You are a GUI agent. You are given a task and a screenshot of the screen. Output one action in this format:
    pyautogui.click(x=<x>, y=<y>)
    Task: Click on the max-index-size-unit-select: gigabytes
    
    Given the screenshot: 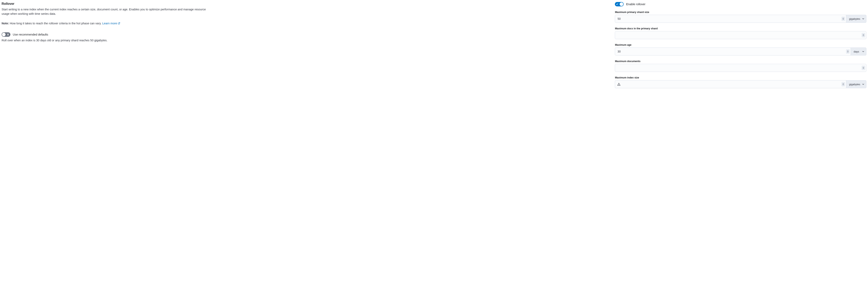 What is the action you would take?
    pyautogui.click(x=856, y=84)
    